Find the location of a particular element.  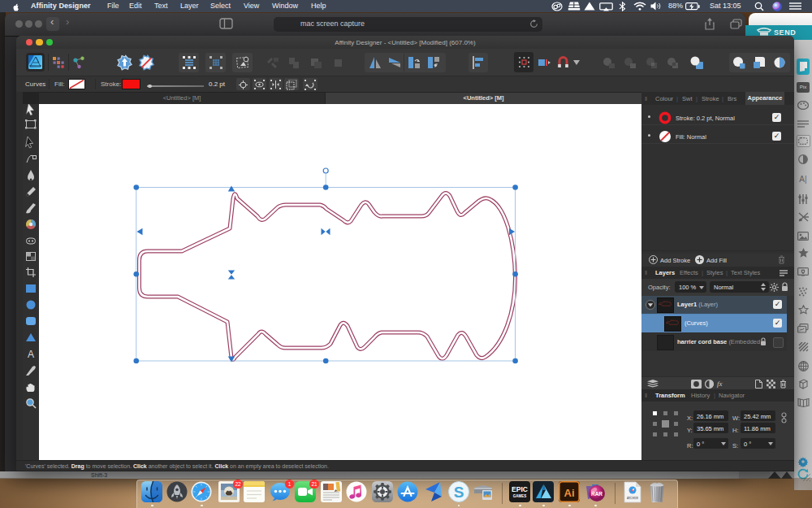

svg-text: S is located at coordinates (458, 493).